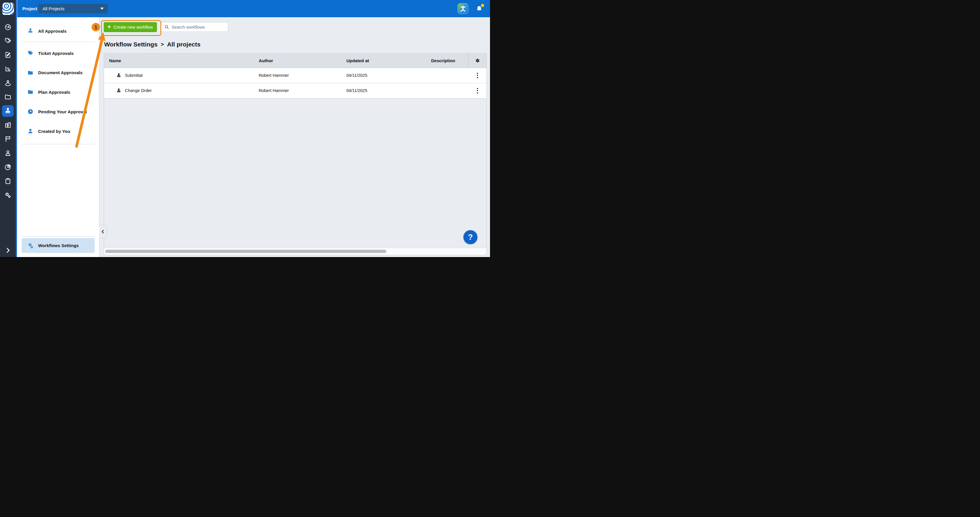 The image size is (980, 517). What do you see at coordinates (8, 9) in the screenshot?
I see `app-logo` at bounding box center [8, 9].